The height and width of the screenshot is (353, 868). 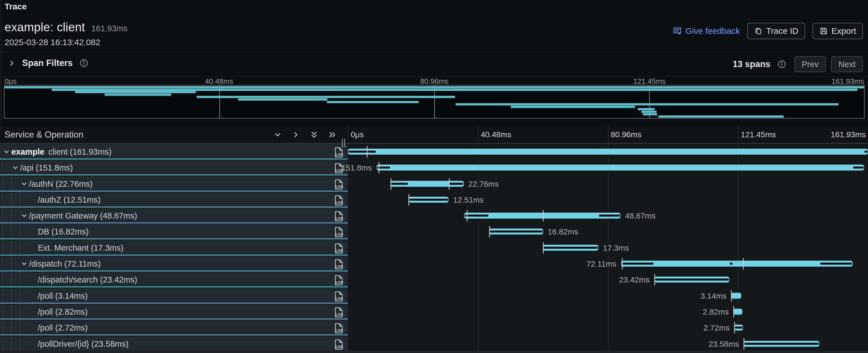 I want to click on span-timeline-cell: 17.3ms, so click(x=608, y=248).